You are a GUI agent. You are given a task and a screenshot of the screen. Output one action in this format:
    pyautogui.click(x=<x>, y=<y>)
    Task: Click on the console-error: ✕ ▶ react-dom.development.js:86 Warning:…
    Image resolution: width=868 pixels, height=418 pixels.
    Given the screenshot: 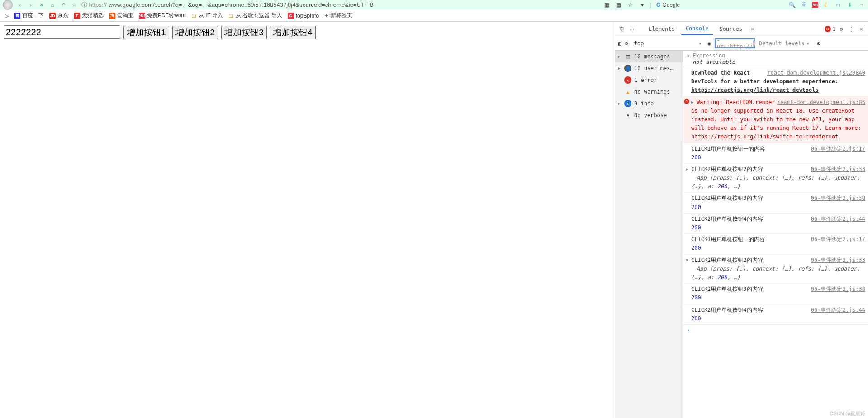 What is the action you would take?
    pyautogui.click(x=775, y=120)
    